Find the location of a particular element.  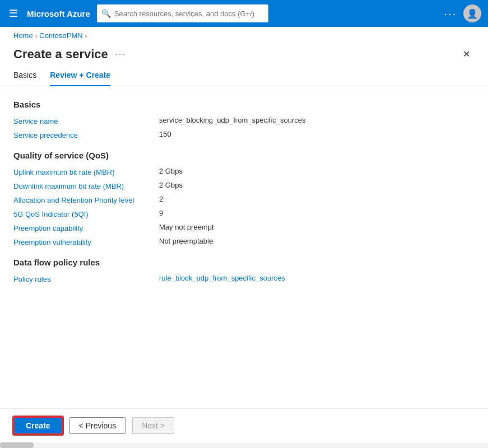

5qi-value: 9 is located at coordinates (161, 213).